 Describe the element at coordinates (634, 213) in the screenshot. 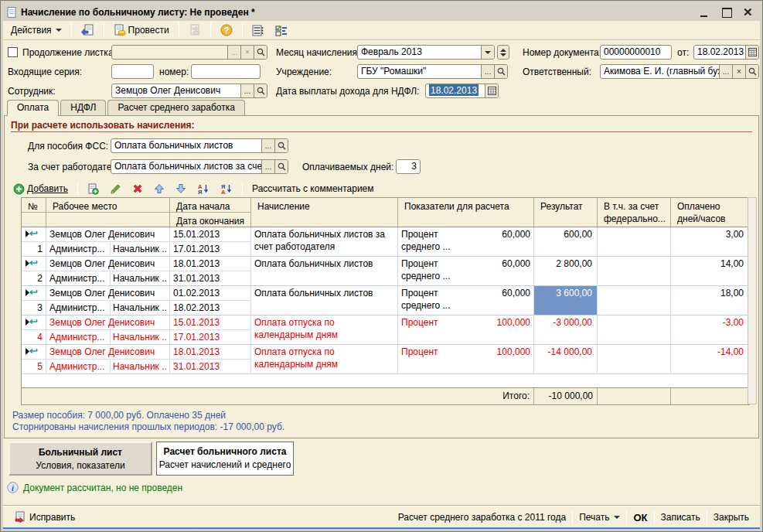

I see `col-federal: В т.ч. за счет федерально...` at that location.